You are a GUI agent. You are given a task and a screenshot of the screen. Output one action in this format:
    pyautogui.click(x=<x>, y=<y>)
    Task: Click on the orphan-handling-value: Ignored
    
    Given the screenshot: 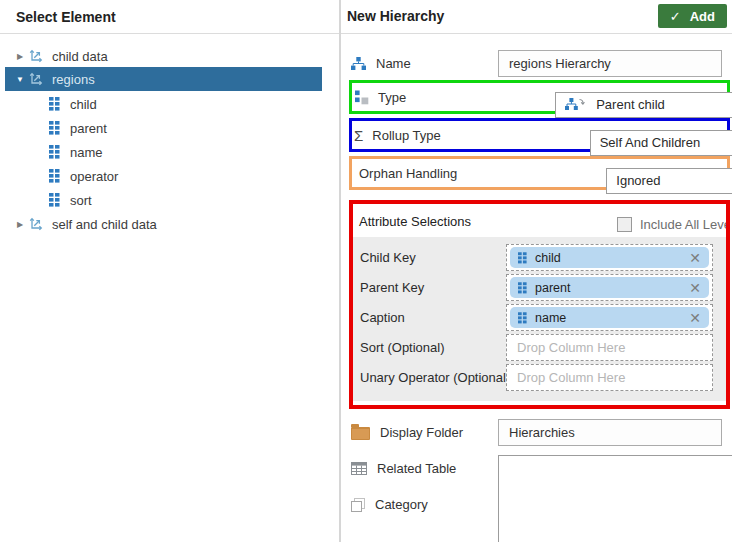 What is the action you would take?
    pyautogui.click(x=638, y=180)
    